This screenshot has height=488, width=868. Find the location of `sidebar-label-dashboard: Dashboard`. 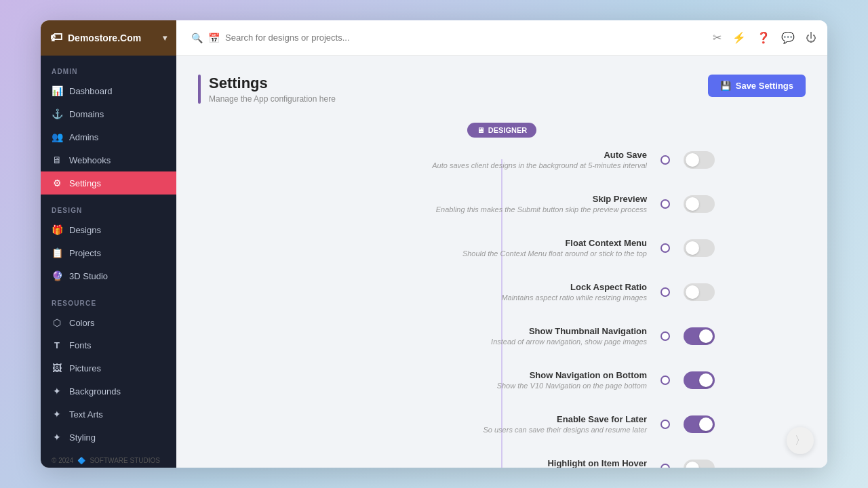

sidebar-label-dashboard: Dashboard is located at coordinates (91, 91).